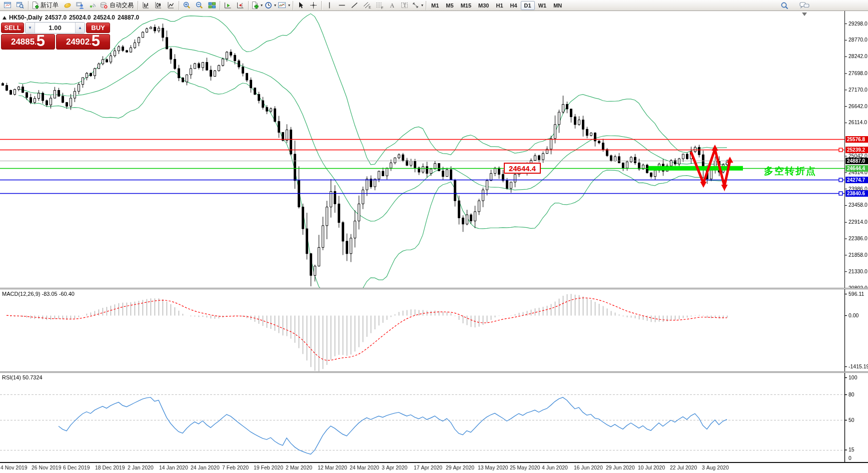 This screenshot has height=473, width=868. What do you see at coordinates (255, 5) in the screenshot?
I see `indicators-icon` at bounding box center [255, 5].